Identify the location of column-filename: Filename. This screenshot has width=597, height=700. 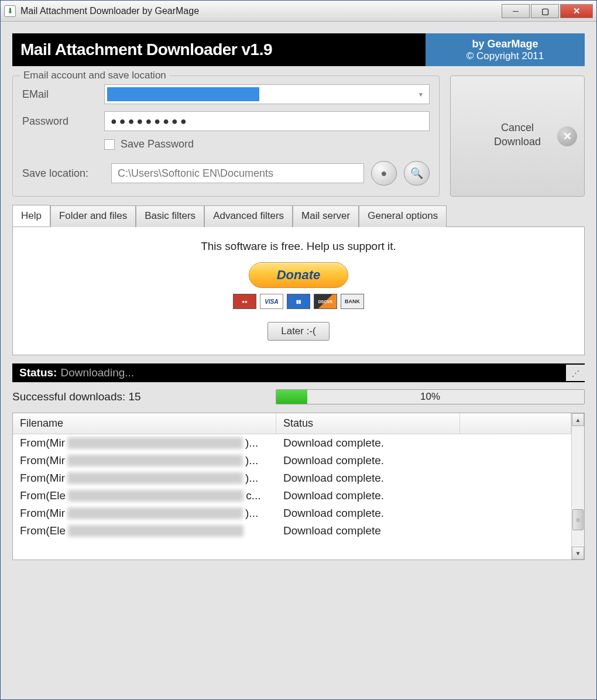
(145, 424).